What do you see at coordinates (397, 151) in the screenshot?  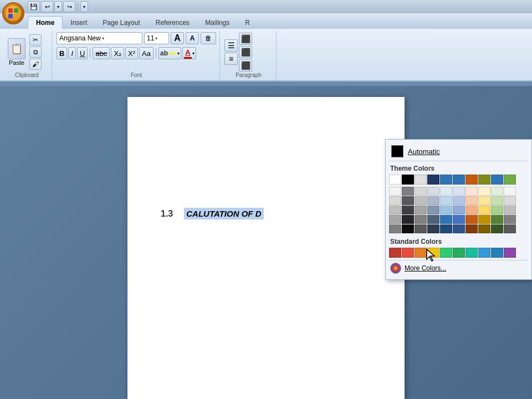 I see `automatic-swatch` at bounding box center [397, 151].